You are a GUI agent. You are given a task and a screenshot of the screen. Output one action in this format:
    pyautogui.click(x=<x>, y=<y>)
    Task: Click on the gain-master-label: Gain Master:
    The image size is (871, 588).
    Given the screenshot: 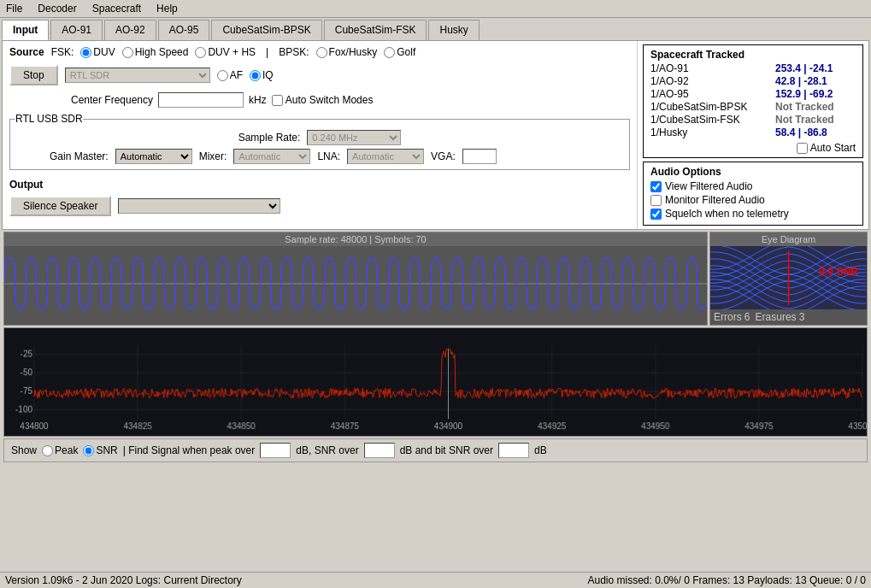 What is the action you would take?
    pyautogui.click(x=79, y=156)
    